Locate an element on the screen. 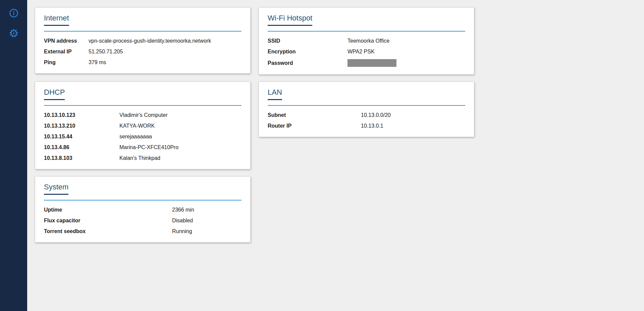 The width and height of the screenshot is (644, 311). row-value: vpn-scale-process-gush-identity.teemoork… is located at coordinates (165, 41).